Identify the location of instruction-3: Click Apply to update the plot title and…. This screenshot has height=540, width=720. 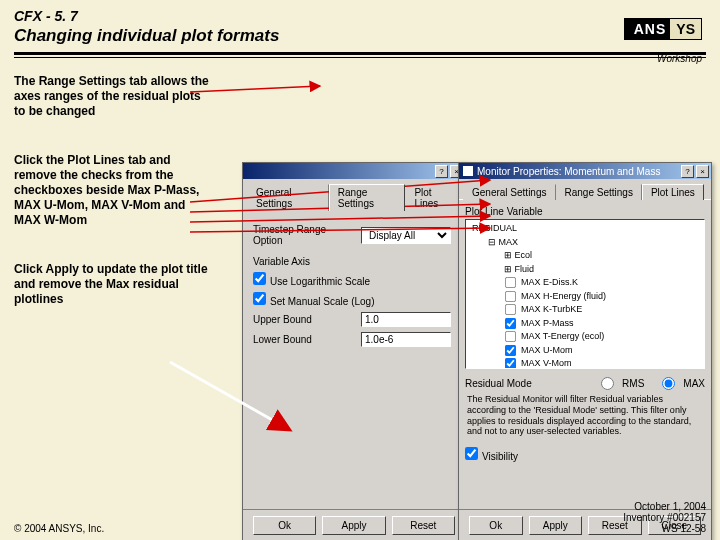
(114, 284).